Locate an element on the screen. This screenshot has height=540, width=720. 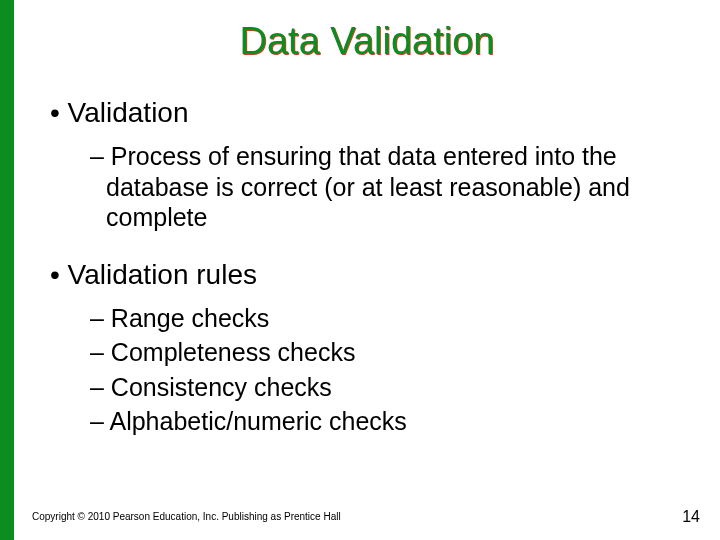
bullet-heading: Validation is located at coordinates (370, 113).